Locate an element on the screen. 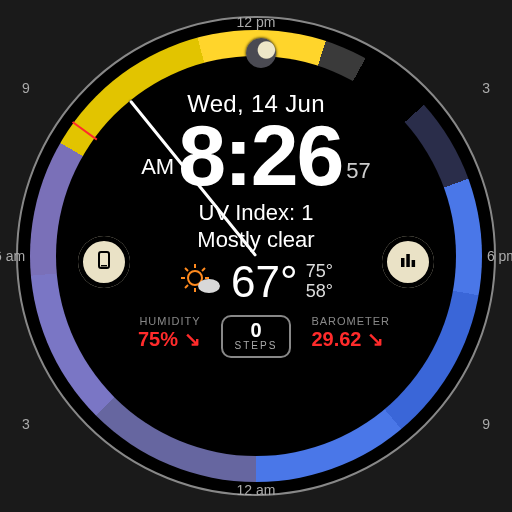 The height and width of the screenshot is (512, 512). tick-12pm: 12 pm is located at coordinates (256, 22).